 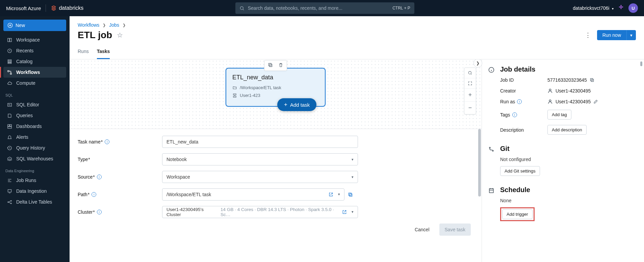 I want to click on brand-text: databricks, so click(x=71, y=8).